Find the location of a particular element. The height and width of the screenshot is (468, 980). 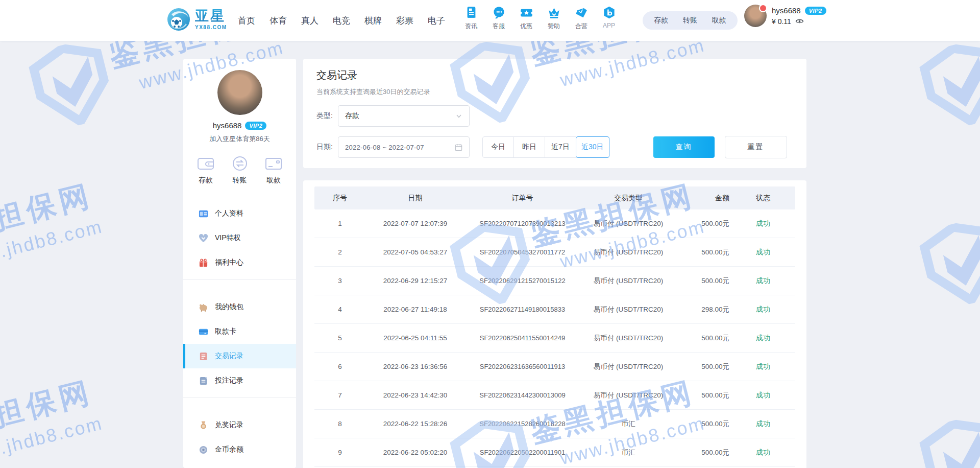

bank-card-icon is located at coordinates (274, 163).